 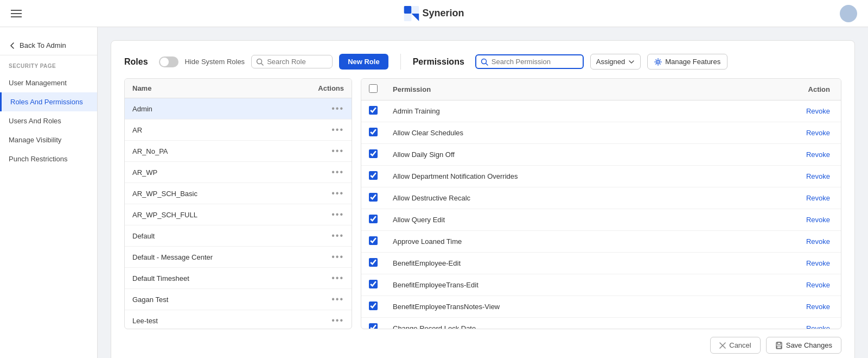 What do you see at coordinates (238, 173) in the screenshot?
I see `table-row: AR_WP •••` at bounding box center [238, 173].